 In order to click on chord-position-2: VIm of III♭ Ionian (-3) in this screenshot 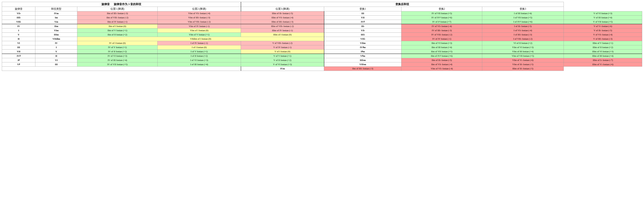, I will do `click(199, 18)`.